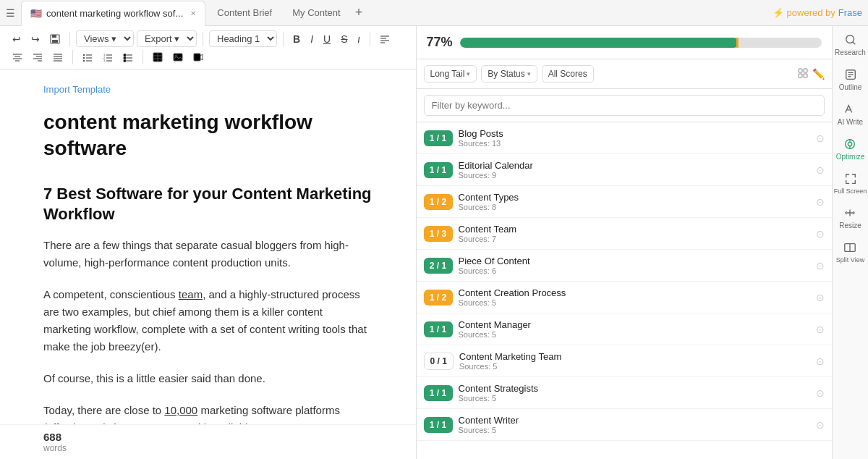 Image resolution: width=868 pixels, height=459 pixels. What do you see at coordinates (312, 39) in the screenshot?
I see `italic-button: I` at bounding box center [312, 39].